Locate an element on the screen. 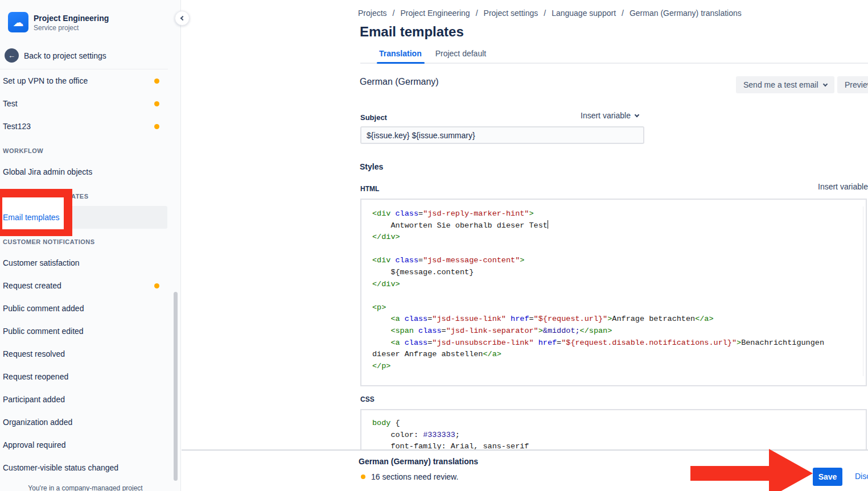  subject-input is located at coordinates (502, 135).